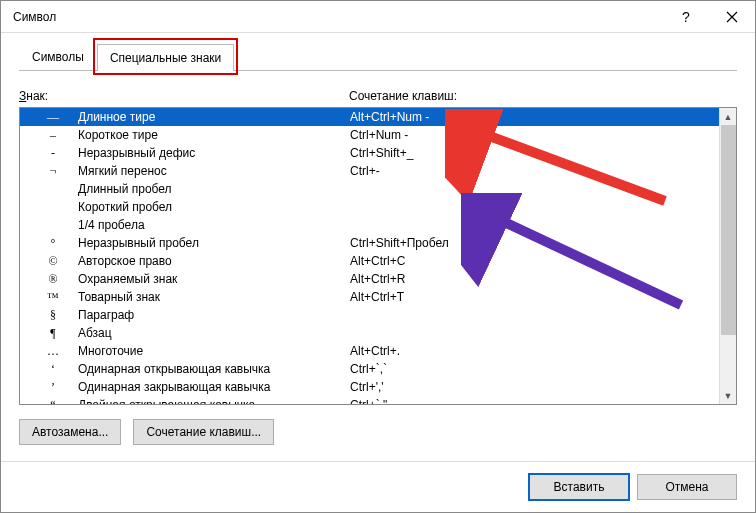 This screenshot has height=513, width=756. What do you see at coordinates (214, 135) in the screenshot?
I see `symbol-name: Короткое тире` at bounding box center [214, 135].